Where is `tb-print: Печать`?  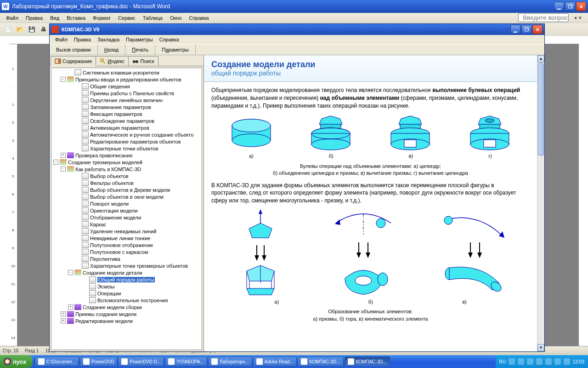
tb-print: Печать is located at coordinates (141, 50).